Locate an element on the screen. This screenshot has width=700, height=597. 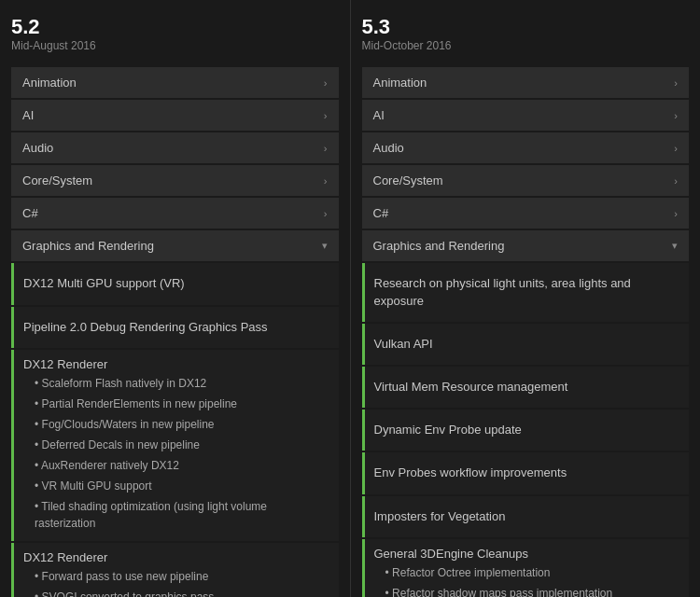
left-category-ai: AI › is located at coordinates (175, 116).